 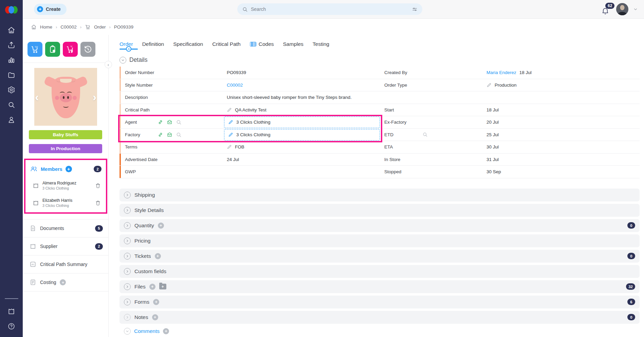 What do you see at coordinates (636, 9) in the screenshot?
I see `account-chevron-down-icon` at bounding box center [636, 9].